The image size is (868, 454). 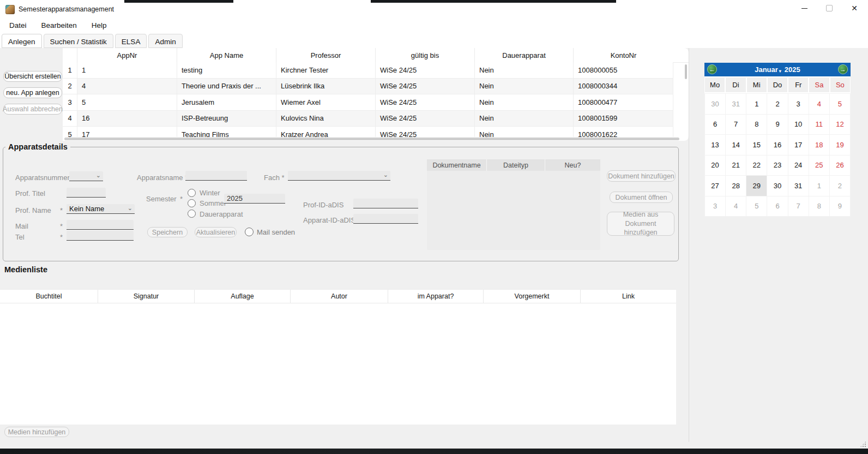 I want to click on apparat-id-adis-field, so click(x=386, y=219).